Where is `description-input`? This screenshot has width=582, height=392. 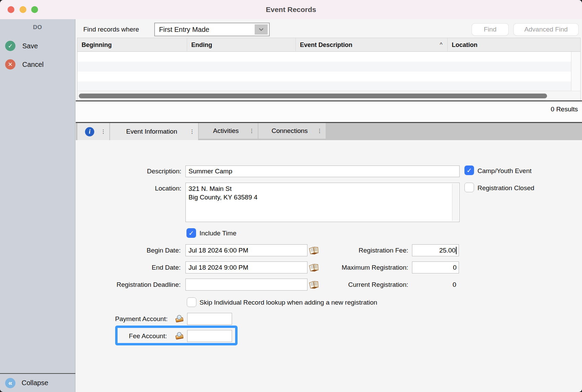
description-input is located at coordinates (323, 171).